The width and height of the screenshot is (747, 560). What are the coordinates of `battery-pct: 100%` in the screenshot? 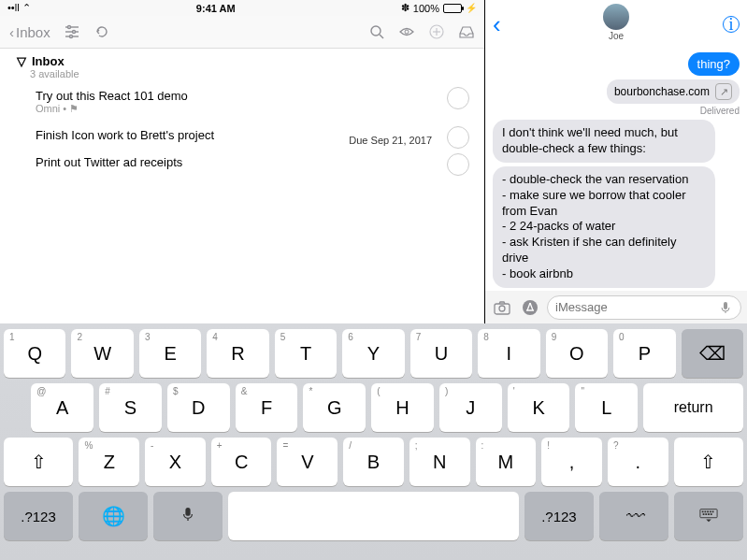 It's located at (426, 8).